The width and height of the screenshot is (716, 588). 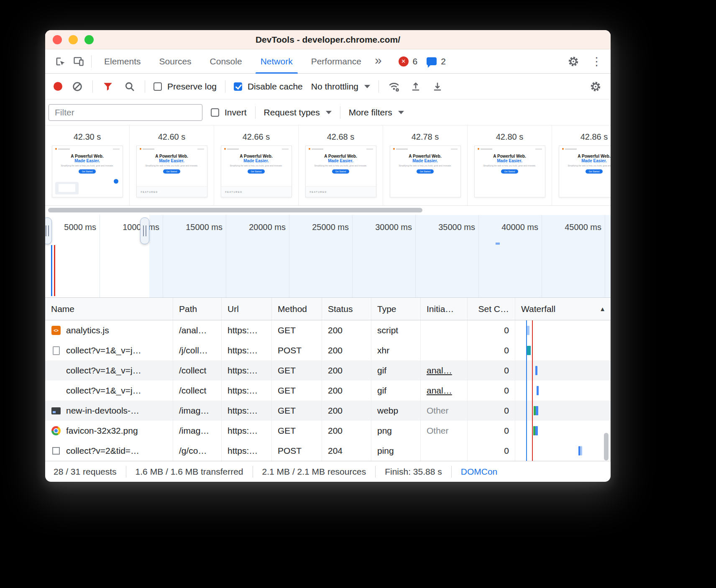 I want to click on preserve-log-checkbox, so click(x=158, y=87).